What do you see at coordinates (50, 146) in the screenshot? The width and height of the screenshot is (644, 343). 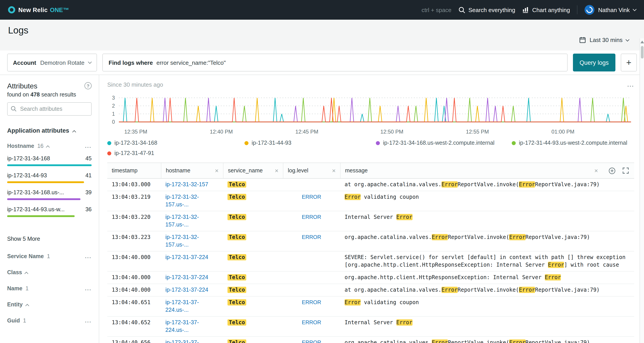 I see `hostname-group-header: Hostname 16 ...` at bounding box center [50, 146].